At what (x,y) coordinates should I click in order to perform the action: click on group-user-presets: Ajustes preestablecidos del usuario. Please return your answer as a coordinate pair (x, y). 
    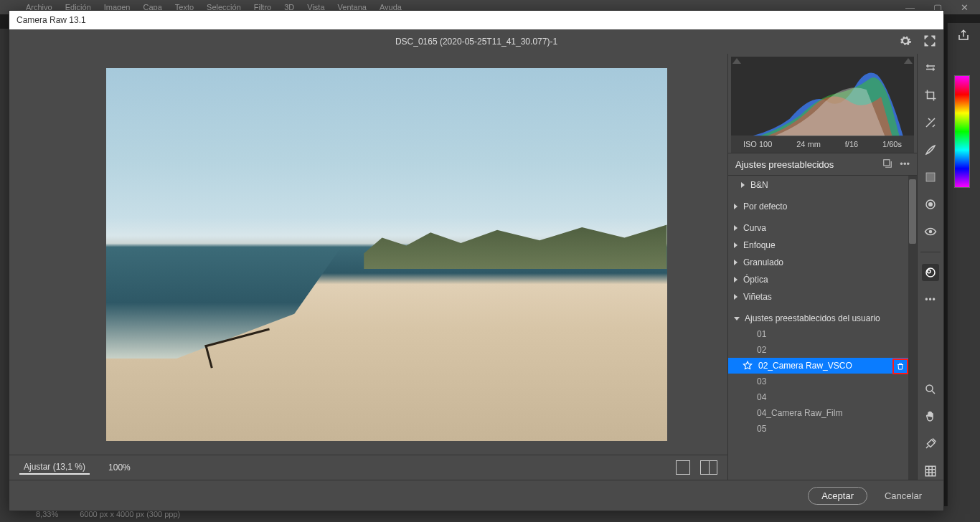
    Looking at the image, I should click on (822, 318).